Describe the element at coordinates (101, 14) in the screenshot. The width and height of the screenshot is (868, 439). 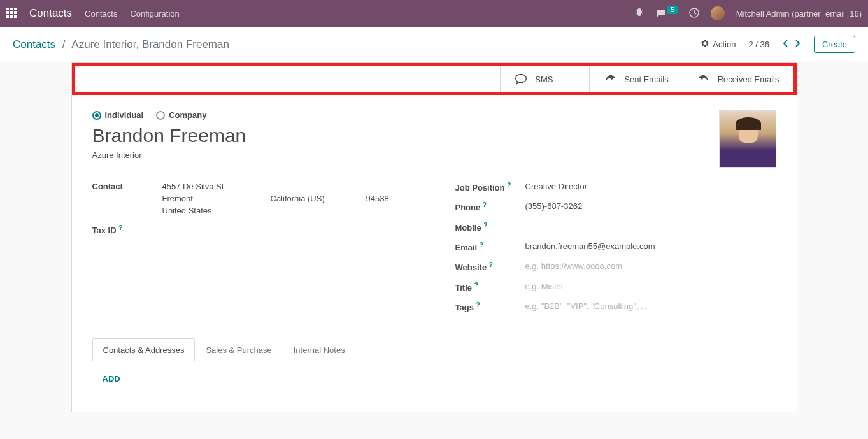
I see `nav-contacts: Contacts` at that location.